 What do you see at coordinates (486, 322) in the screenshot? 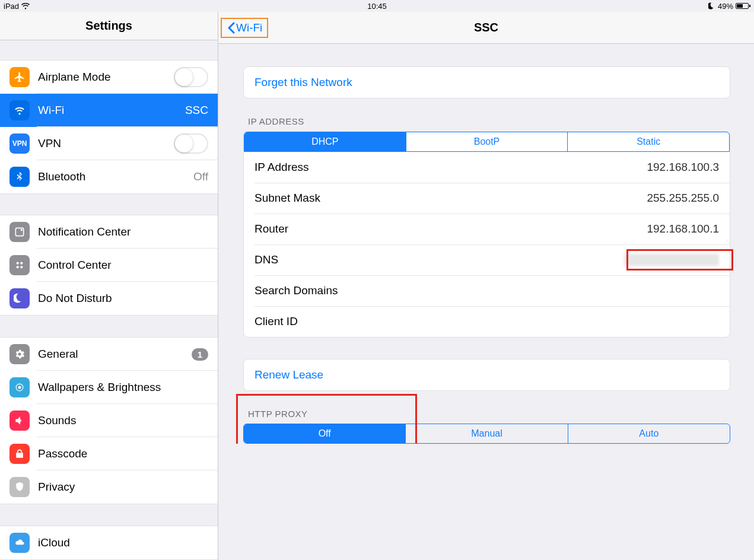
I see `row-client-id: Client ID` at bounding box center [486, 322].